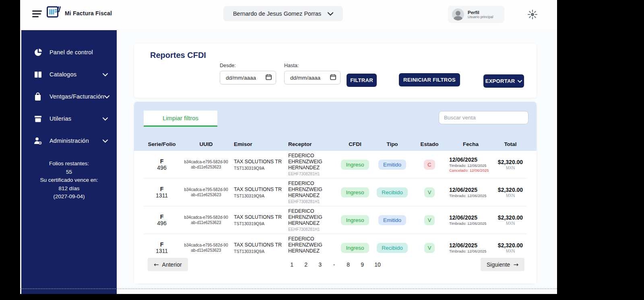 The width and height of the screenshot is (644, 300). What do you see at coordinates (504, 81) in the screenshot?
I see `exportar-button: EXPORTAR` at bounding box center [504, 81].